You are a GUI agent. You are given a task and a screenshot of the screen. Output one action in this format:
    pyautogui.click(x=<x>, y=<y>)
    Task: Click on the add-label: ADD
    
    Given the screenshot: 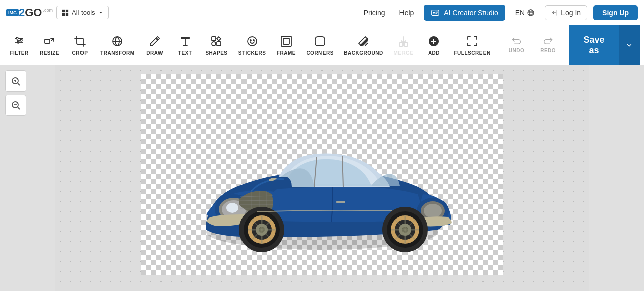 What is the action you would take?
    pyautogui.click(x=434, y=53)
    